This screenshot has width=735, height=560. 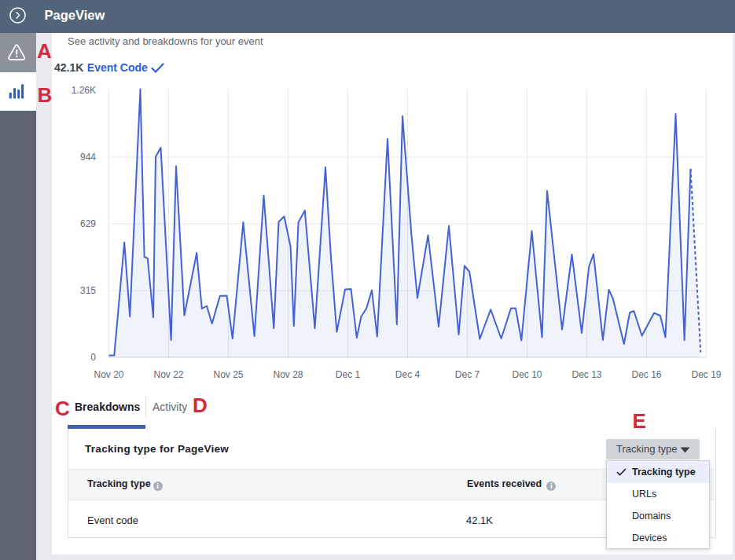 I want to click on svg-text: Dec 19, so click(x=706, y=375).